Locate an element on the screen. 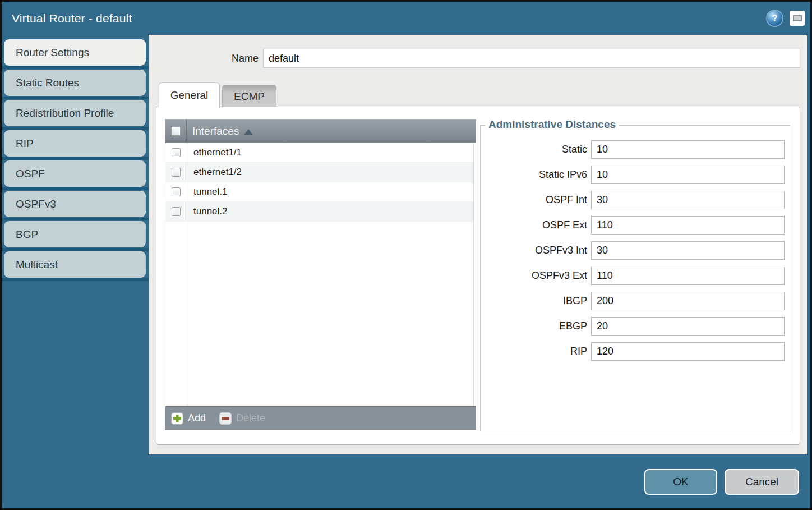 The image size is (812, 510). static-input is located at coordinates (688, 149).